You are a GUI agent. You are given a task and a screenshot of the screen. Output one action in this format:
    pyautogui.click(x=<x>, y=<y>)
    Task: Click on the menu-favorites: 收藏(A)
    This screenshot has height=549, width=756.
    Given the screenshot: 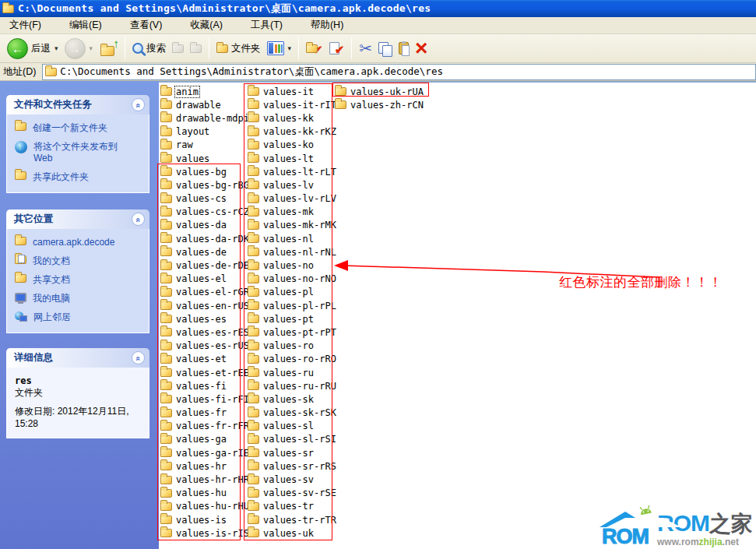 What is the action you would take?
    pyautogui.click(x=206, y=25)
    